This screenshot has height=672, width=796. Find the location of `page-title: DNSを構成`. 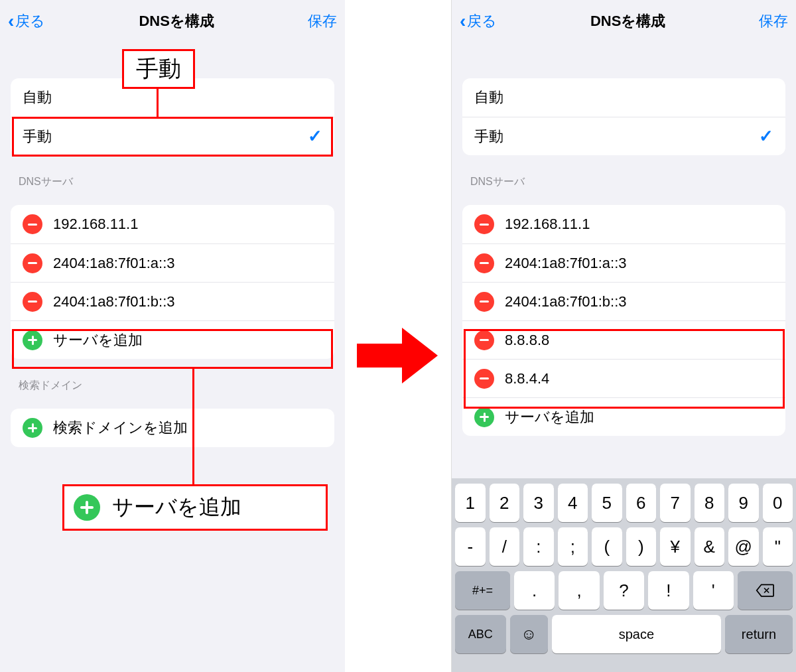

page-title: DNSを構成 is located at coordinates (628, 21).